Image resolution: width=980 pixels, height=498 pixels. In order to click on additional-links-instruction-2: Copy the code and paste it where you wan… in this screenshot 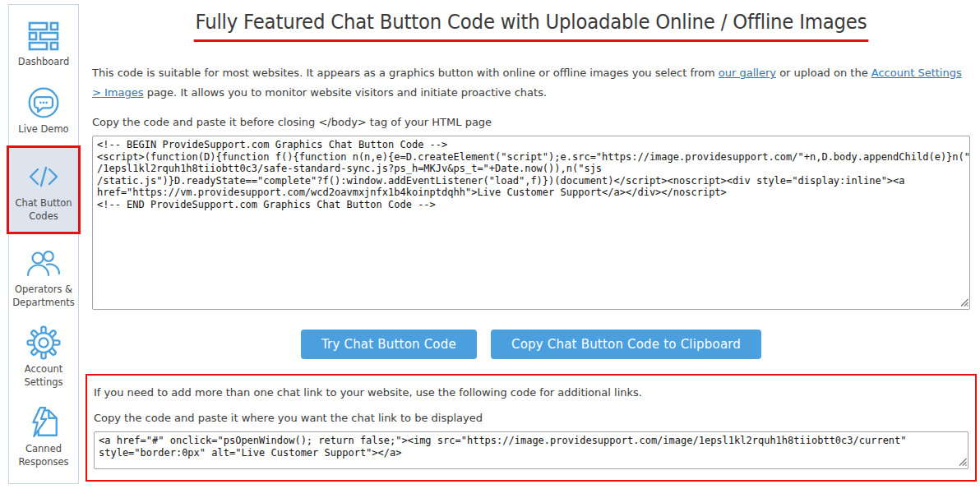, I will do `click(531, 417)`.